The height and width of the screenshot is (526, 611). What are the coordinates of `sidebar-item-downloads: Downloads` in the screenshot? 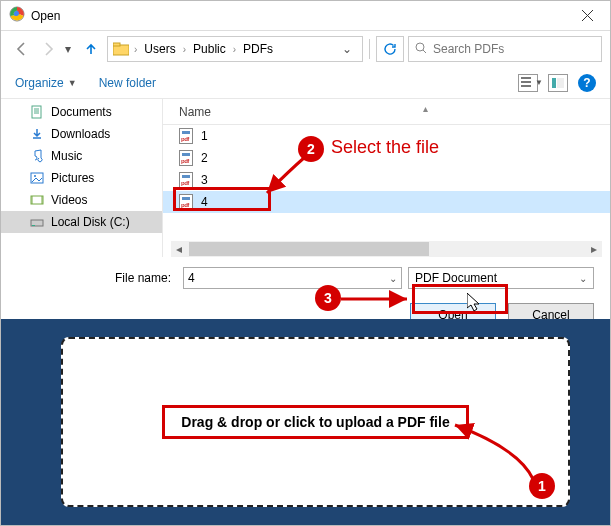 It's located at (82, 134).